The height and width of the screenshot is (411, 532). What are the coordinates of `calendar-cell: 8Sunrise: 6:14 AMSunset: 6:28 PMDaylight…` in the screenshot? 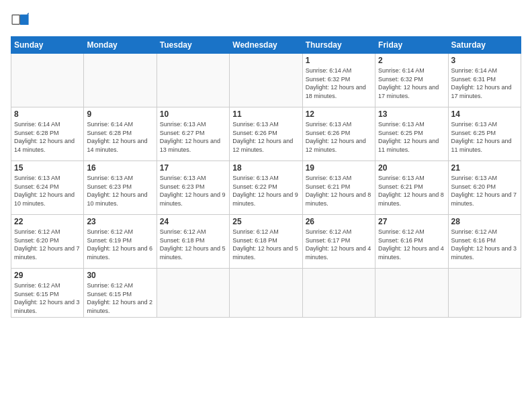 It's located at (48, 134).